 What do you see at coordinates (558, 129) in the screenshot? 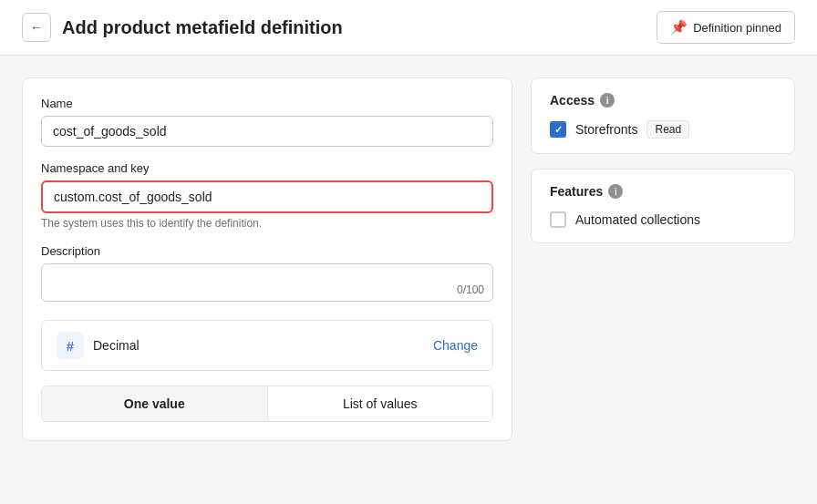
I see `storefronts-checkbox: ✓` at bounding box center [558, 129].